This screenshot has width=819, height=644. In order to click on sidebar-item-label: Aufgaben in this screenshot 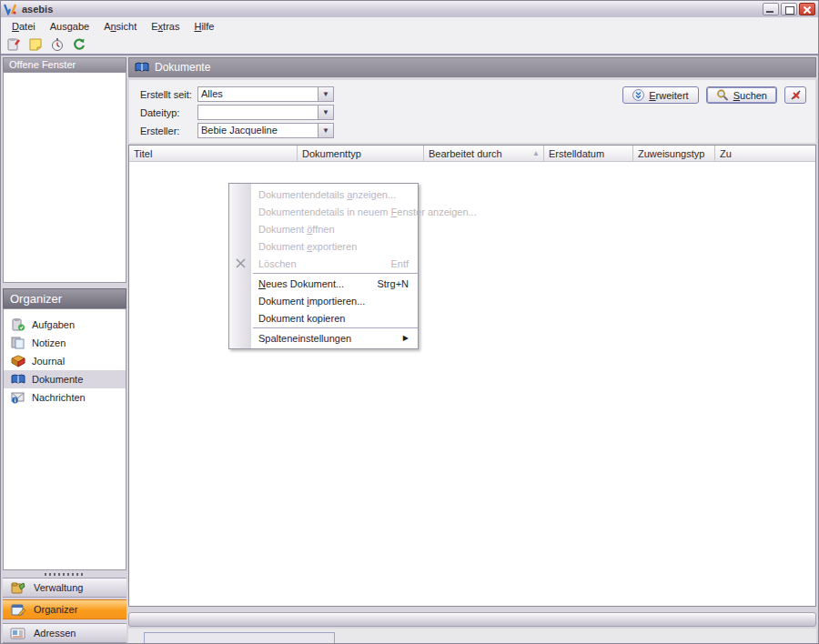, I will do `click(53, 325)`.